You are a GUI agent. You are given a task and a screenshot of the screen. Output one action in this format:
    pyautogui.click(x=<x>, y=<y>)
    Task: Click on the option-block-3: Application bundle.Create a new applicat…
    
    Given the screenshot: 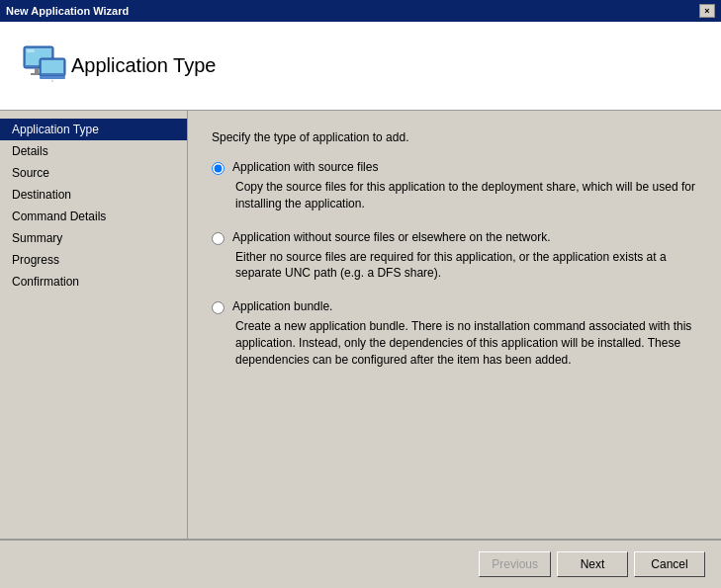 What is the action you would take?
    pyautogui.click(x=455, y=334)
    